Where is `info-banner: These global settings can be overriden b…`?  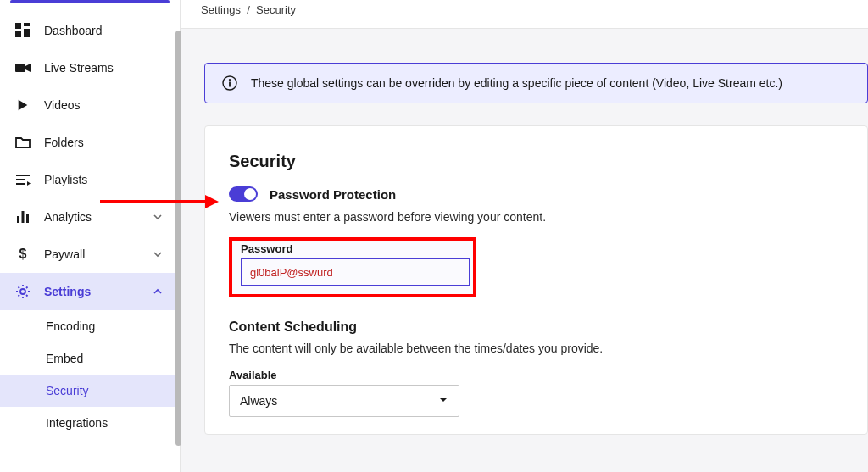
info-banner: These global settings can be overriden b… is located at coordinates (536, 83).